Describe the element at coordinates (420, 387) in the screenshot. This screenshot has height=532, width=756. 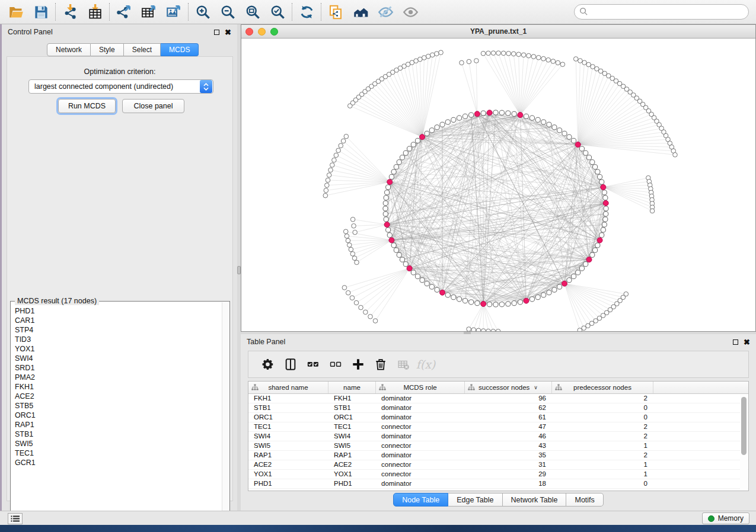
I see `column-header-mcds-role: MCDS role` at that location.